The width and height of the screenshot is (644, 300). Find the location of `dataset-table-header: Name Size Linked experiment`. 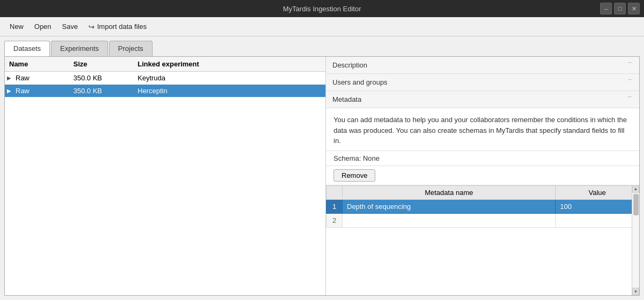

dataset-table-header: Name Size Linked experiment is located at coordinates (165, 64).